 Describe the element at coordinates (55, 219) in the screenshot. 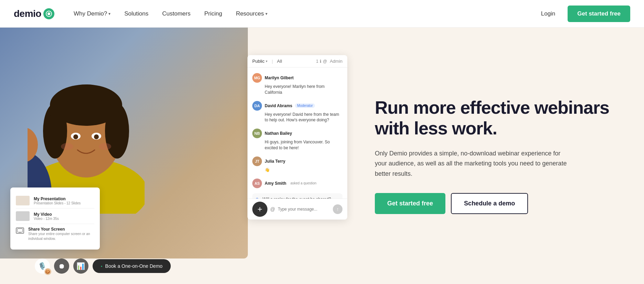

I see `slides-panel: My Presentation Presentation Slides - 12…` at that location.